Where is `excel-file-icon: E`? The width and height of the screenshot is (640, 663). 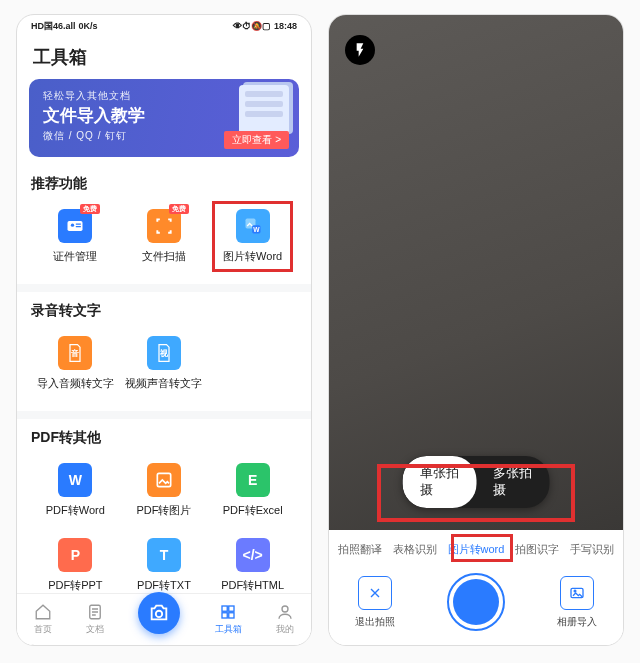
excel-file-icon: E is located at coordinates (253, 480).